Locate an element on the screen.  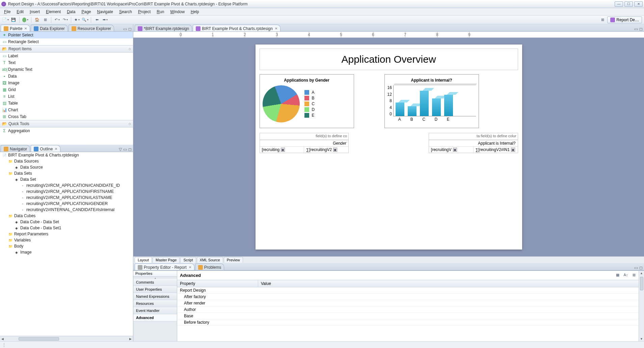
palette-item-cross-tab: ⊞Cross Tab is located at coordinates (66, 117).